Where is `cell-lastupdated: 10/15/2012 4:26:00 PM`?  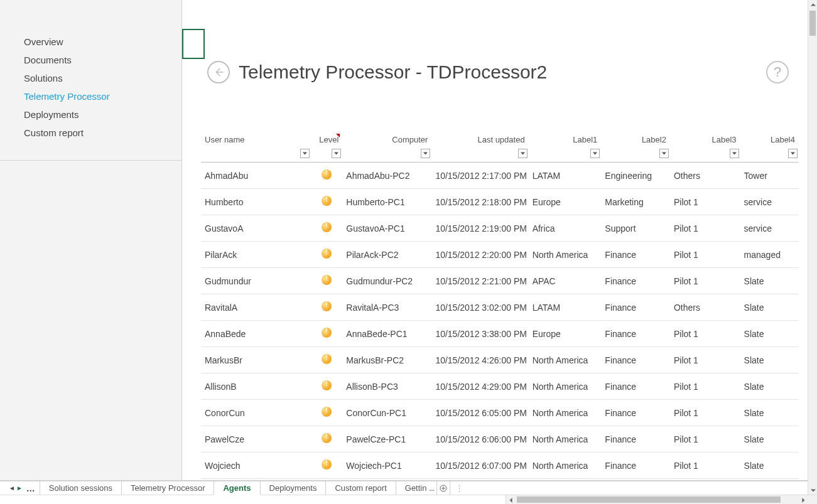 cell-lastupdated: 10/15/2012 4:26:00 PM is located at coordinates (480, 360).